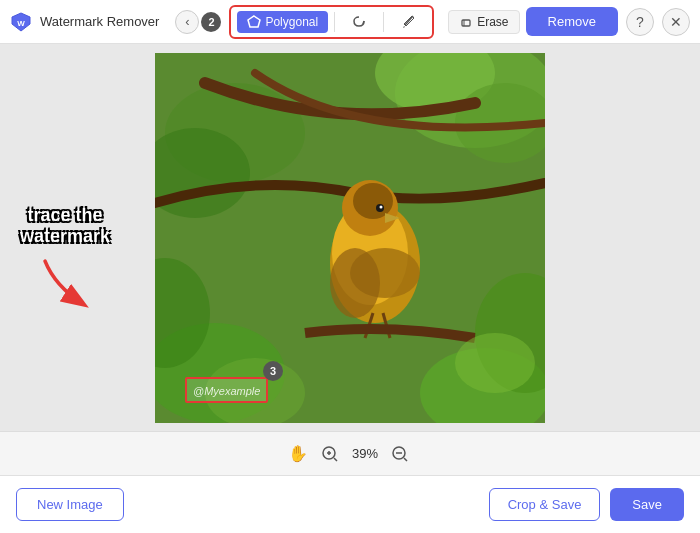  I want to click on annotation-line2: watermark, so click(65, 237).